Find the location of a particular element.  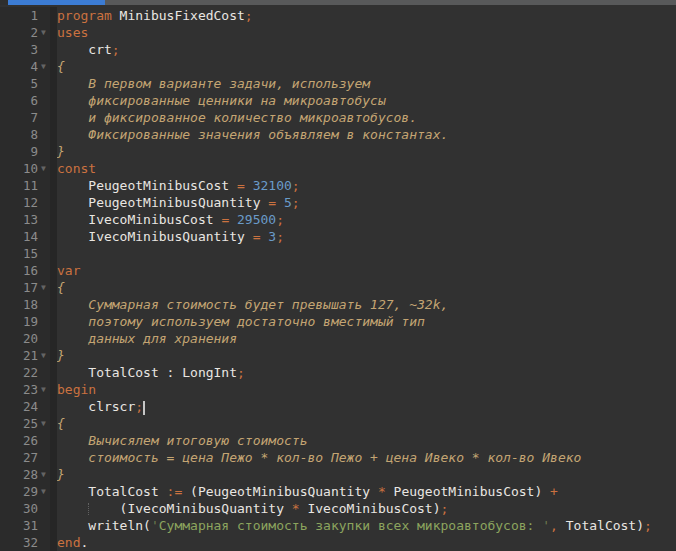

code-token: PeugeotMinibusCost is located at coordinates (147, 186).